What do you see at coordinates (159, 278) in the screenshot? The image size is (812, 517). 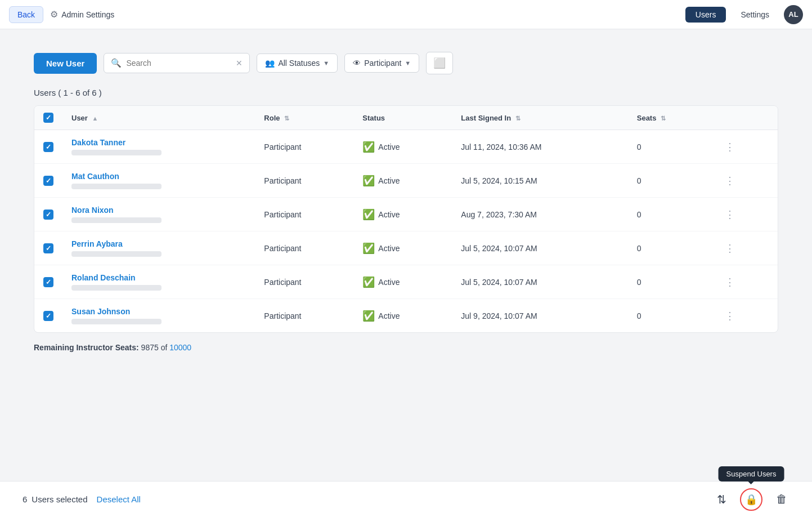 I see `user-name: Roland Deschain` at bounding box center [159, 278].